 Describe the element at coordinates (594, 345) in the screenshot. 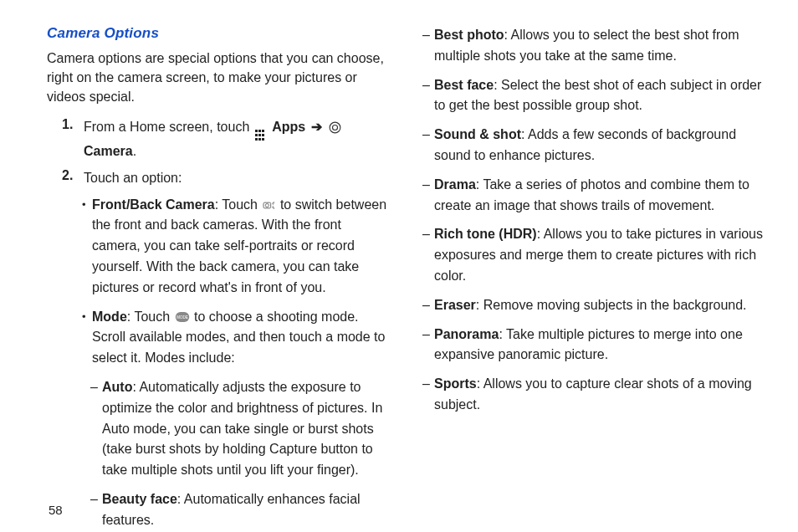

I see `mode-panorama: – Panorama: Take multiple pictures to me…` at that location.